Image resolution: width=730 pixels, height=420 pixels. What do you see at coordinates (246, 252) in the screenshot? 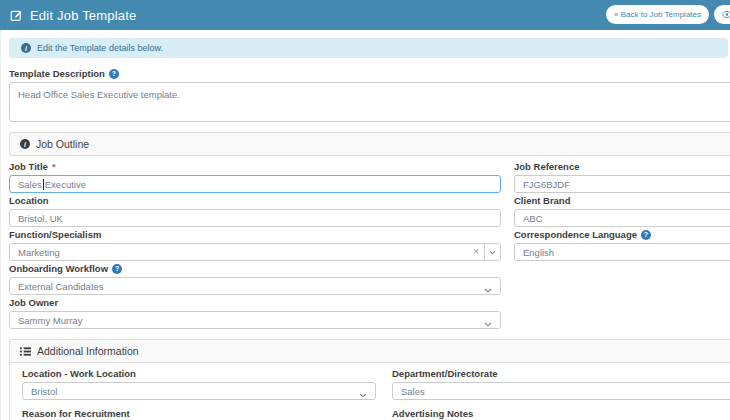
I see `function-specialism-value: Marketing` at bounding box center [246, 252].